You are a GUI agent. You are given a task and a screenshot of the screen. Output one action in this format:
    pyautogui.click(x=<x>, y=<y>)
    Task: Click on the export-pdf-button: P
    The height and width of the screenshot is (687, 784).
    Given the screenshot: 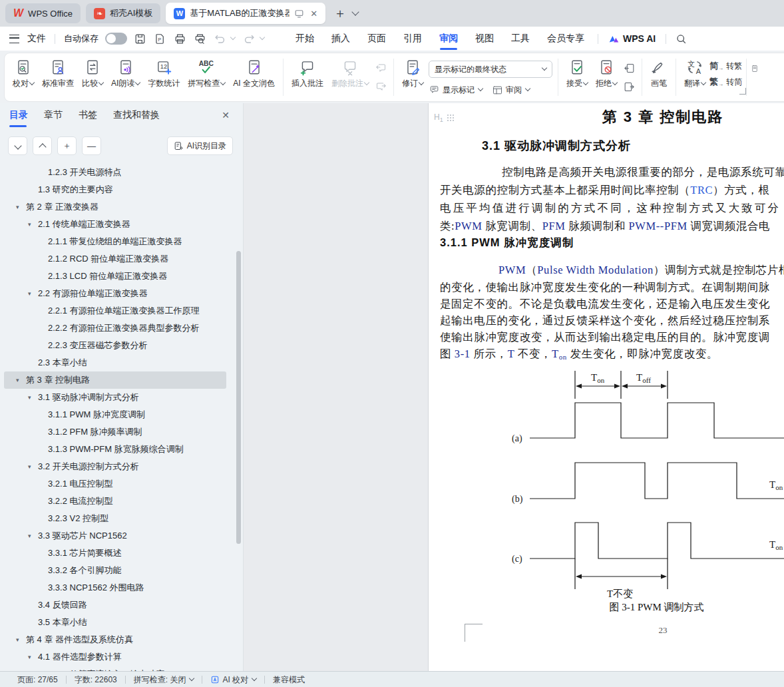 What is the action you would take?
    pyautogui.click(x=160, y=39)
    